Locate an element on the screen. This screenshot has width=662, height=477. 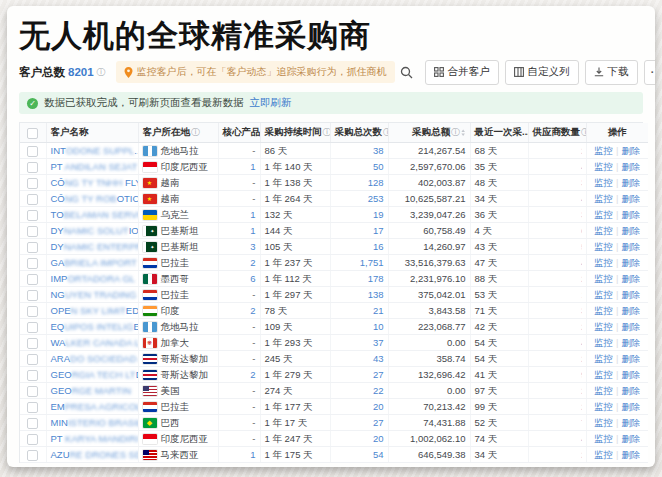
more-actions-button: ··· is located at coordinates (650, 72).